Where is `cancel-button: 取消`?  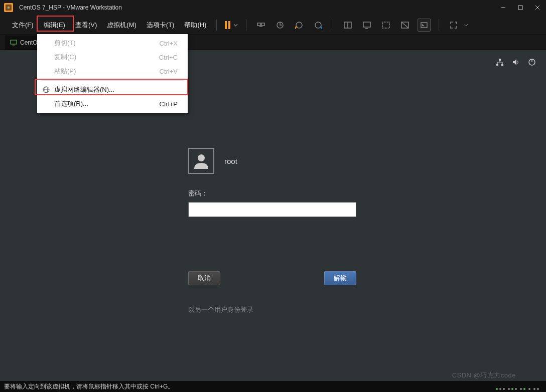
cancel-button: 取消 is located at coordinates (204, 278).